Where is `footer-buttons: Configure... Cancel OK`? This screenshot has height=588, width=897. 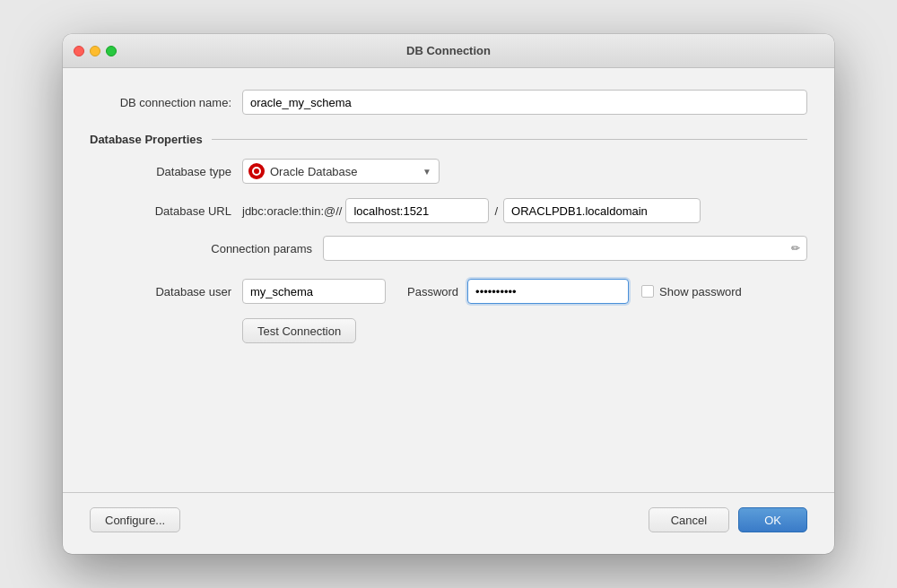
footer-buttons: Configure... Cancel OK is located at coordinates (448, 520).